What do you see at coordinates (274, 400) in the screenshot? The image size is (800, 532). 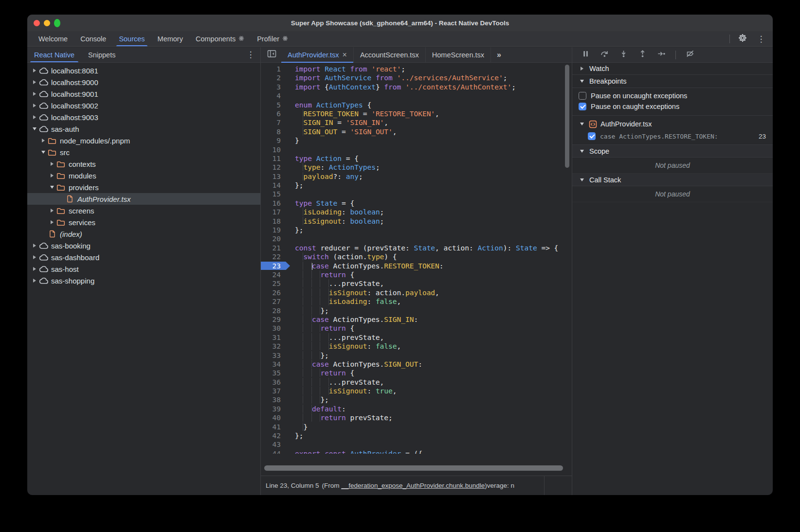 I see `line-number: 38` at bounding box center [274, 400].